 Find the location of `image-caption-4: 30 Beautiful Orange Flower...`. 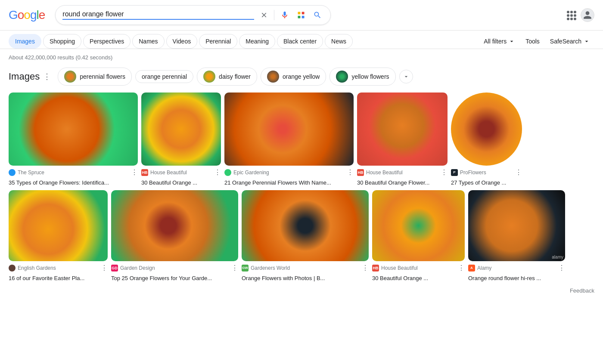

image-caption-4: 30 Beautiful Orange Flower... is located at coordinates (402, 183).